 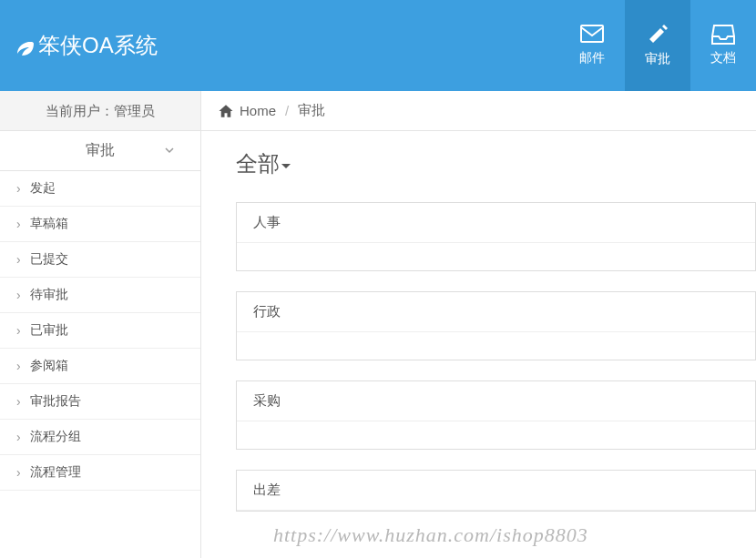 I want to click on inbox-icon, so click(x=723, y=35).